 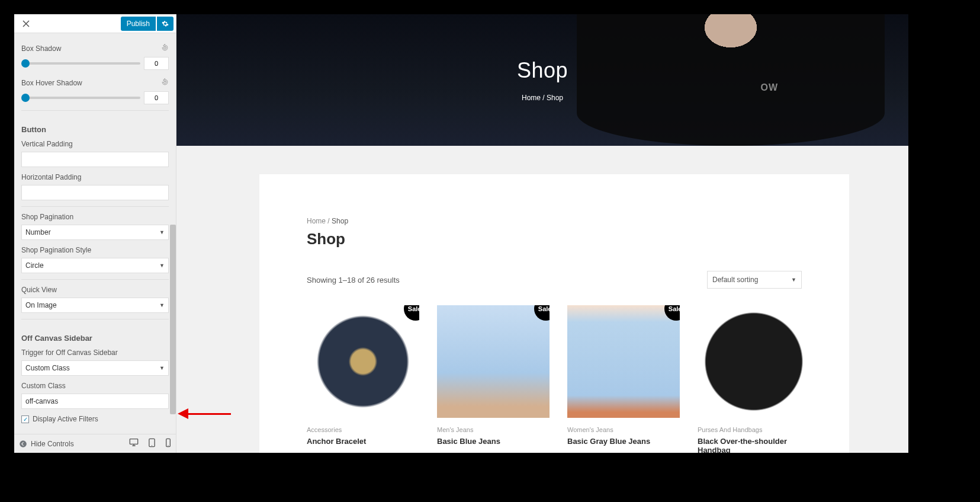 I want to click on breadcrumb-small: Home / Shop, so click(x=554, y=221).